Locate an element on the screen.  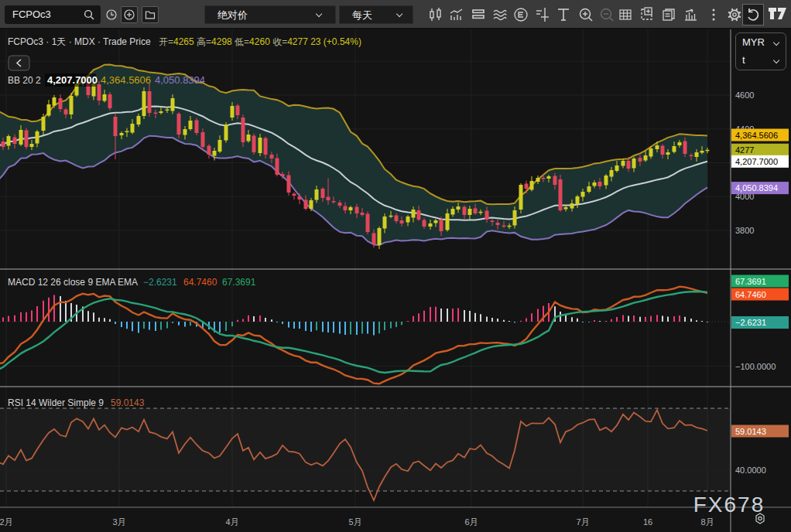
svg-text:FCPOc3 · 1天 · MDX · Trade Pric: FCPOc3 · 1天 · MDX · Trade Price is located at coordinates (79, 42).